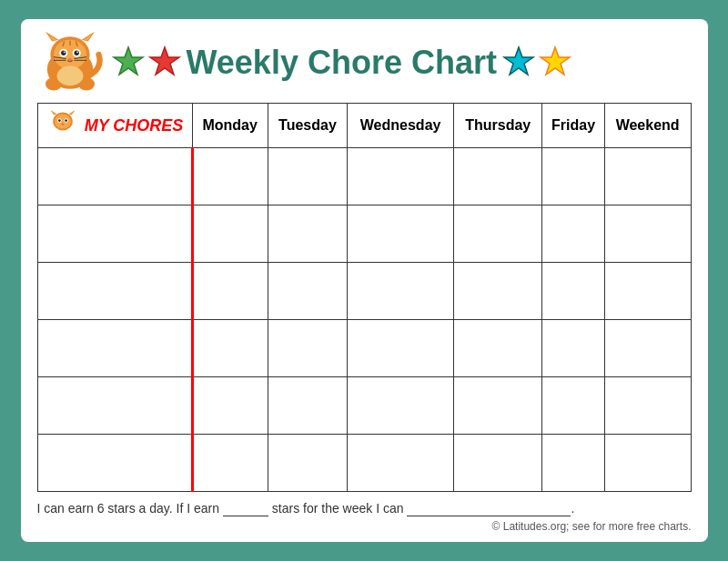 This screenshot has height=561, width=728. I want to click on title-area: Weekly Chore Chart, so click(402, 63).